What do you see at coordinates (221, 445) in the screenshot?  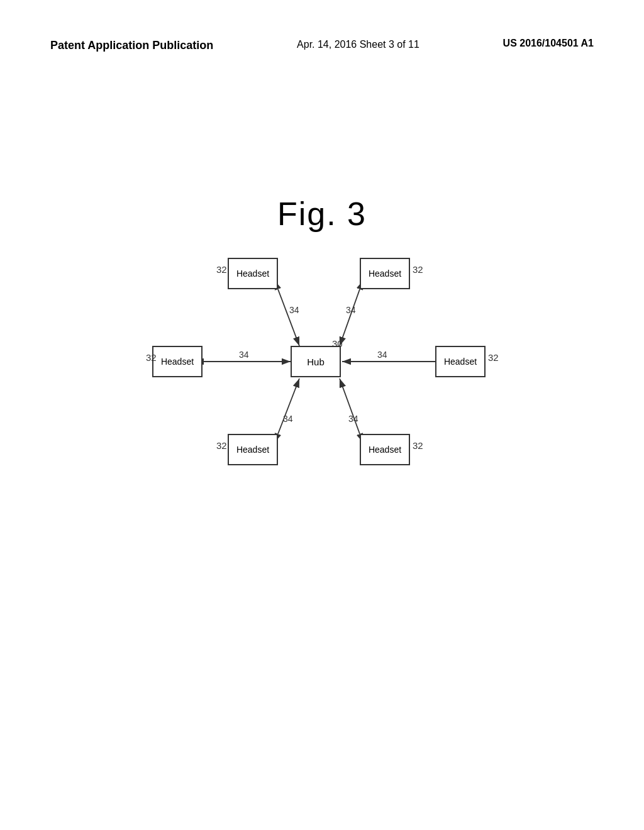 I see `headset-bl-id: 32` at bounding box center [221, 445].